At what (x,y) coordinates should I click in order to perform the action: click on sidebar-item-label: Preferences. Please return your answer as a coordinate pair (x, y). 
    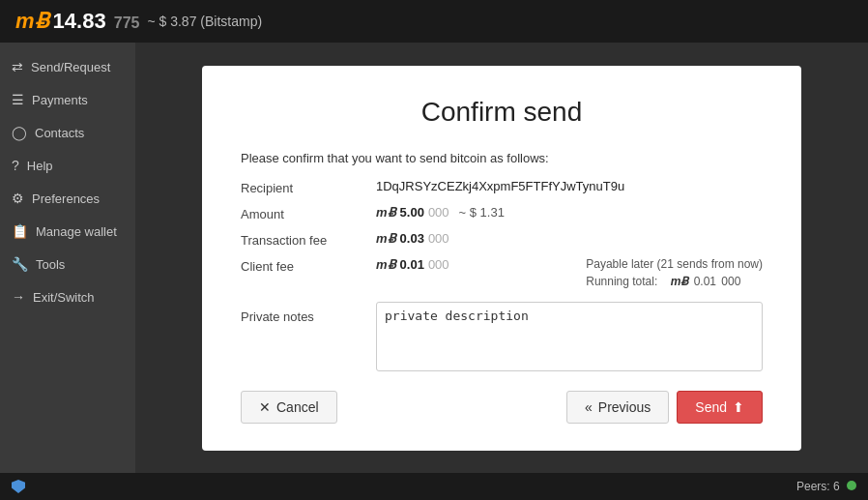
    Looking at the image, I should click on (66, 199).